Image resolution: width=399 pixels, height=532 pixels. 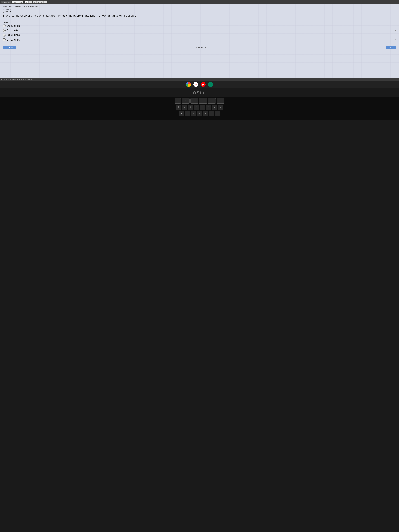 What do you see at coordinates (13, 35) in the screenshot?
I see `option-text-h: 13.05 units` at bounding box center [13, 35].